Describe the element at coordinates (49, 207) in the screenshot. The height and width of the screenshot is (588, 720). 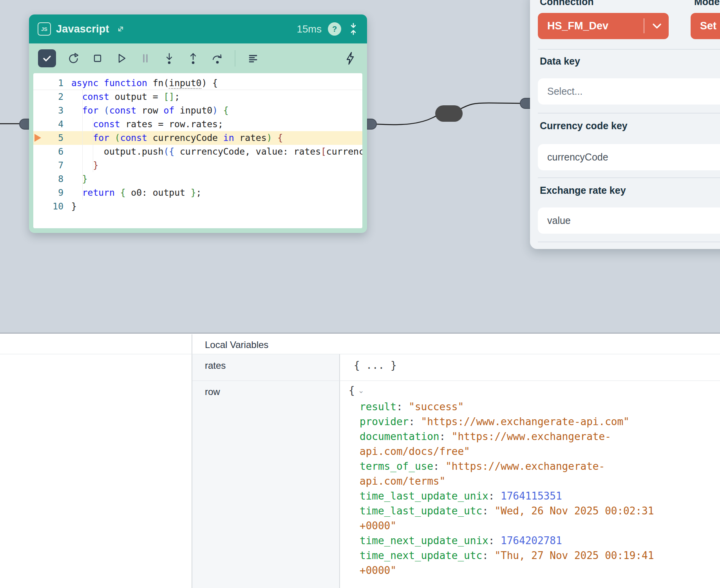
I see `line-number: 10` at that location.